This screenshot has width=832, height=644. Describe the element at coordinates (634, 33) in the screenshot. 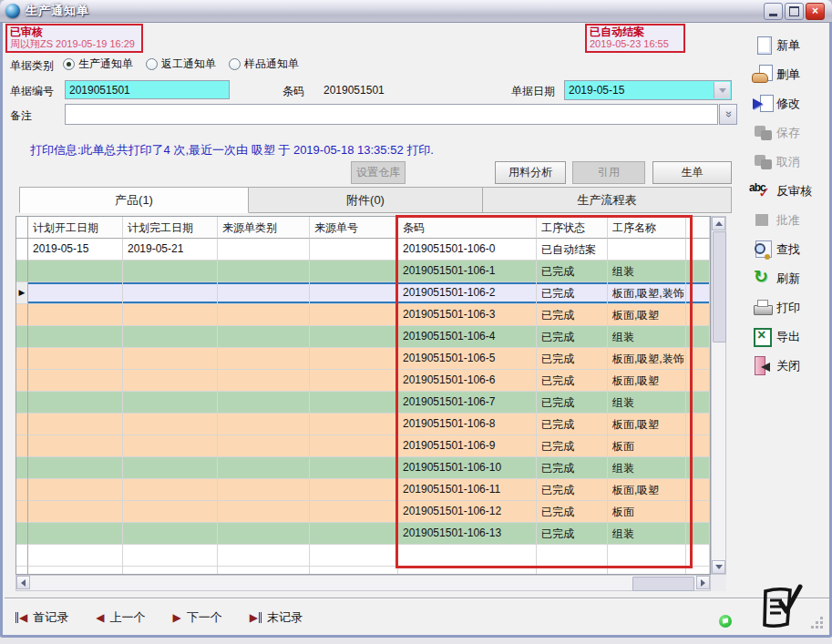

I see `closed-status-label: 已自动结案` at that location.